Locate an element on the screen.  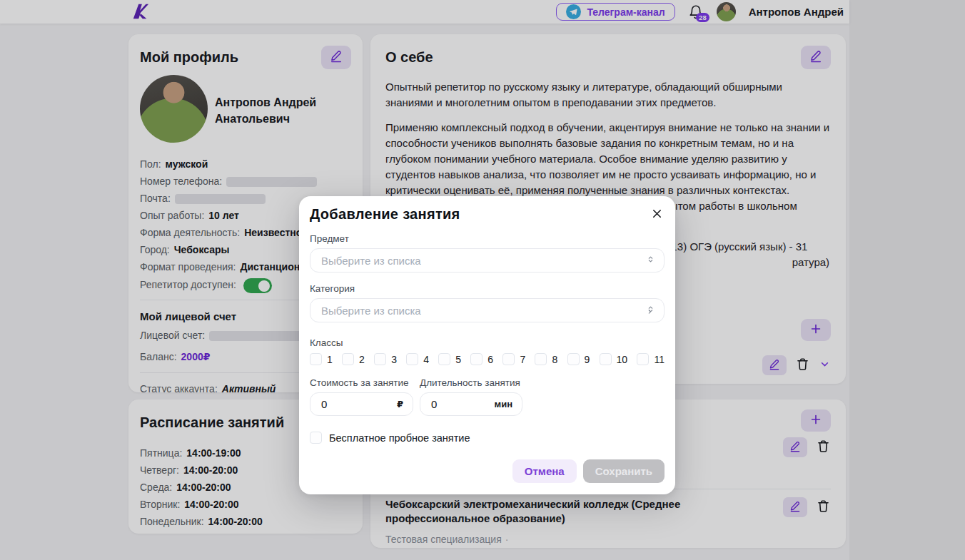
grade-checkbox: 3 is located at coordinates (385, 360).